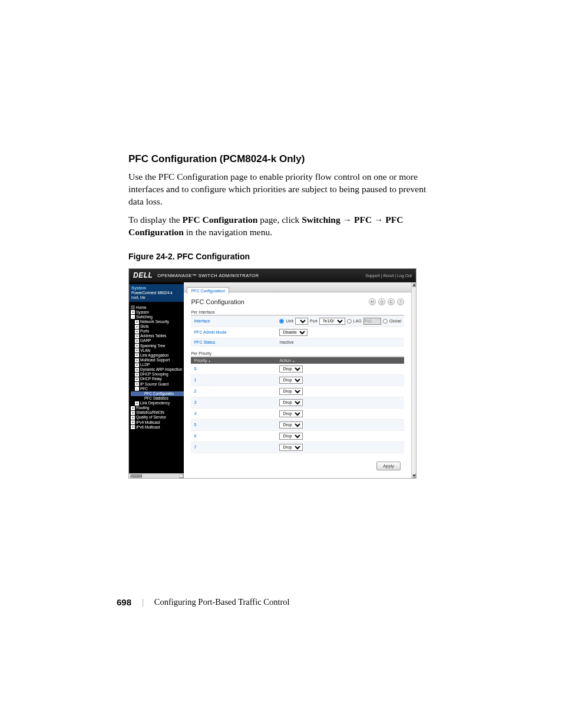  Describe the element at coordinates (157, 317) in the screenshot. I see `nav-item: -Switching` at that location.